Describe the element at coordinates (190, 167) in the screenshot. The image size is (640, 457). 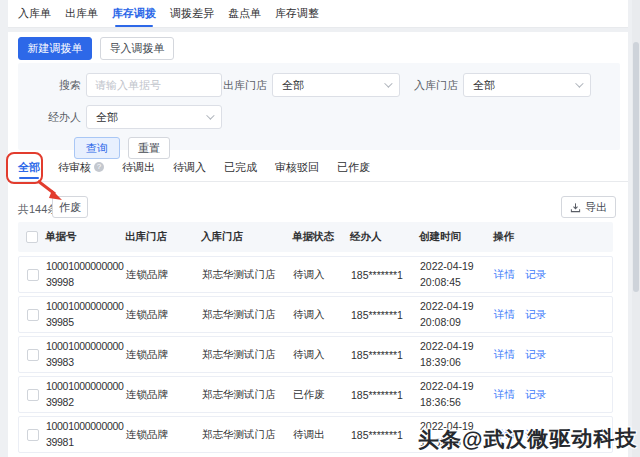
I see `status-tab-pending-in: 待调入` at that location.